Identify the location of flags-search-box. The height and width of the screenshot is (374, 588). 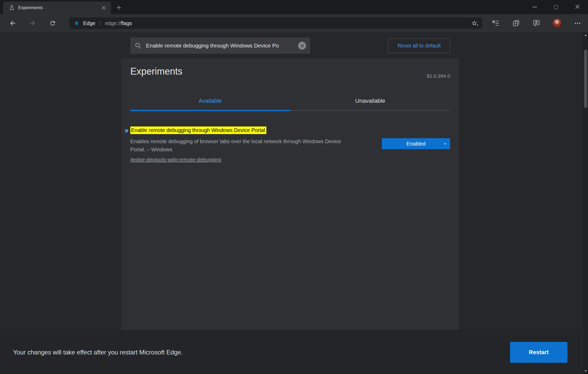
(220, 46).